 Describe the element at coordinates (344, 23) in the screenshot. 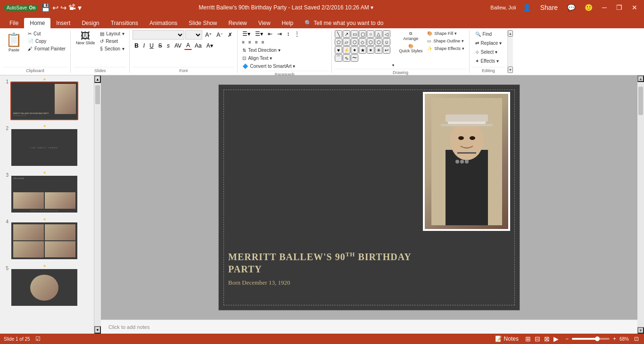

I see `tab-tell-me: 🔍 Tell me what you want to do` at that location.